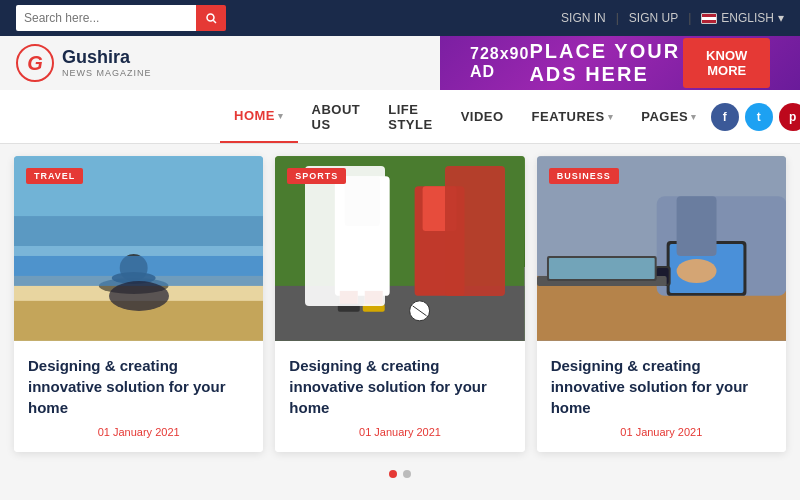  Describe the element at coordinates (400, 117) in the screenshot. I see `nav-bar: HOME ▾ ABOUT US LIFE STYLE VIDEO FEATURE…` at that location.